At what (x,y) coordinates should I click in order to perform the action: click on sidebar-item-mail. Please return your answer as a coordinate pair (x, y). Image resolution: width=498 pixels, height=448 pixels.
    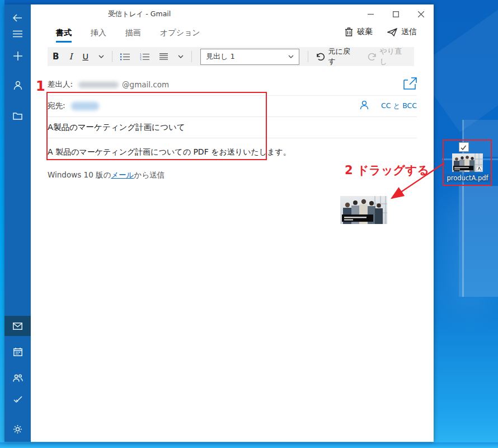
    Looking at the image, I should click on (18, 326).